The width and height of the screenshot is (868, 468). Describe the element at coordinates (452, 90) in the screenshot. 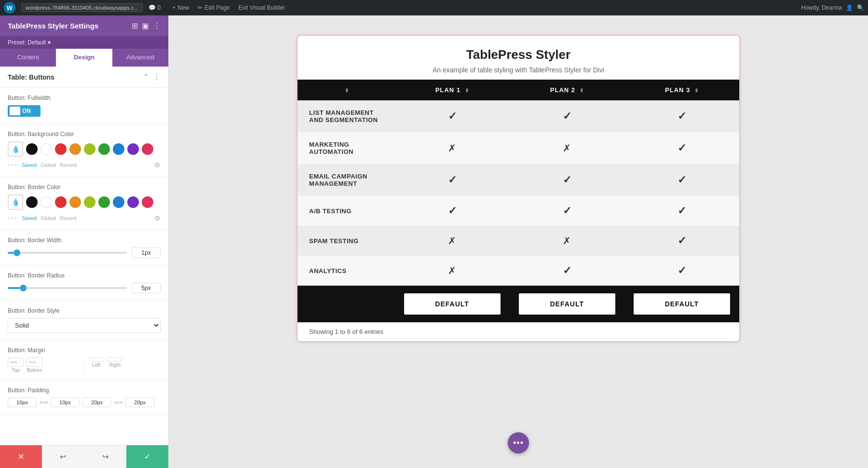

I see `col-header-plan1: PLAN 1 ⇕` at that location.